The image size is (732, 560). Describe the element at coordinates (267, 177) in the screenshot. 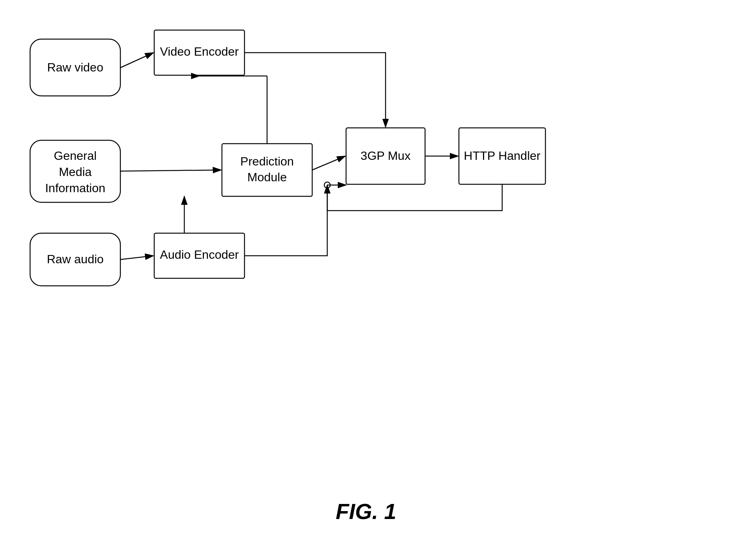

I see `prediction-module-label-2: Module` at that location.